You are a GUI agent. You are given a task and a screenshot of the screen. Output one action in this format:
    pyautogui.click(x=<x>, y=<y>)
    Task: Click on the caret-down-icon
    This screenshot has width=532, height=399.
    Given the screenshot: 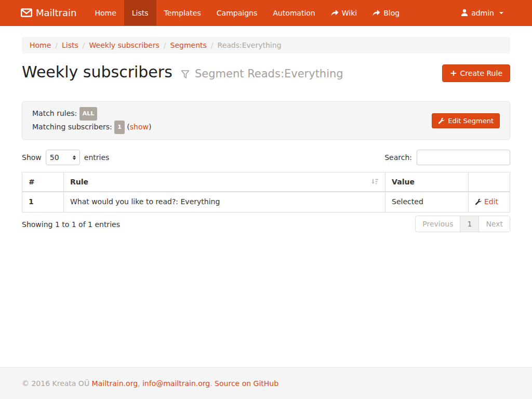 What is the action you would take?
    pyautogui.click(x=501, y=13)
    